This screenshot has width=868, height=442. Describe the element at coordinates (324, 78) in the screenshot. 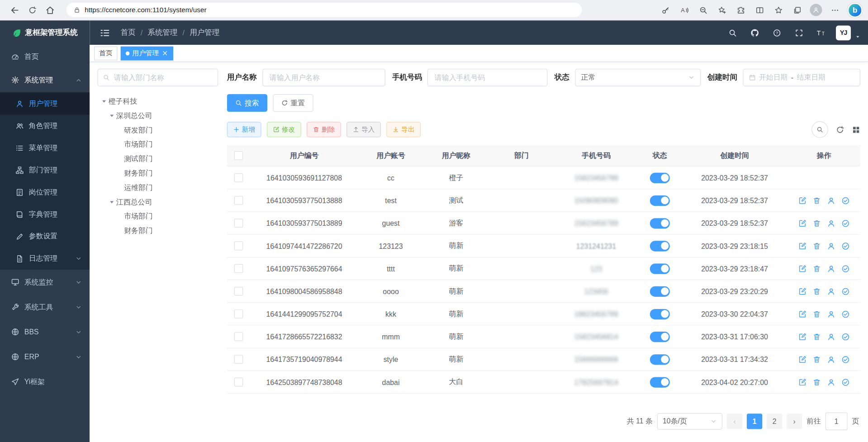

I see `username-input` at that location.